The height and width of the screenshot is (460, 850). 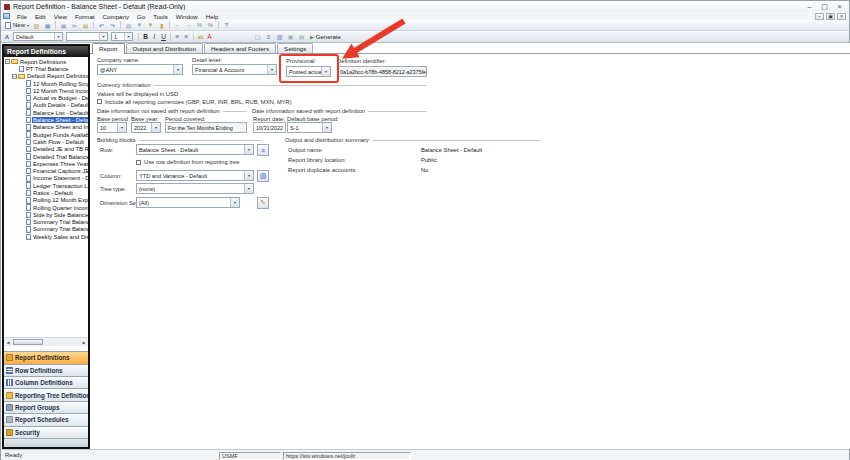 I want to click on tree-item: Balance Sheet and Inco, so click(x=46, y=128).